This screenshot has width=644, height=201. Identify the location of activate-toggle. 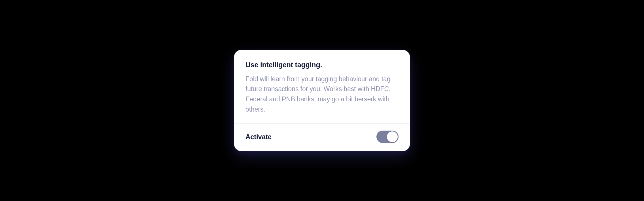
(387, 137).